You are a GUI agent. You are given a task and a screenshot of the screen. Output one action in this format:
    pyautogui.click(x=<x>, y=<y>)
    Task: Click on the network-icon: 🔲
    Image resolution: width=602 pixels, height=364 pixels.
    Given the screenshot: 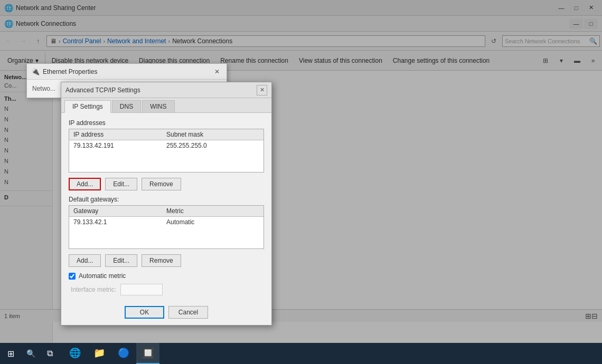 What is the action you would take?
    pyautogui.click(x=148, y=353)
    